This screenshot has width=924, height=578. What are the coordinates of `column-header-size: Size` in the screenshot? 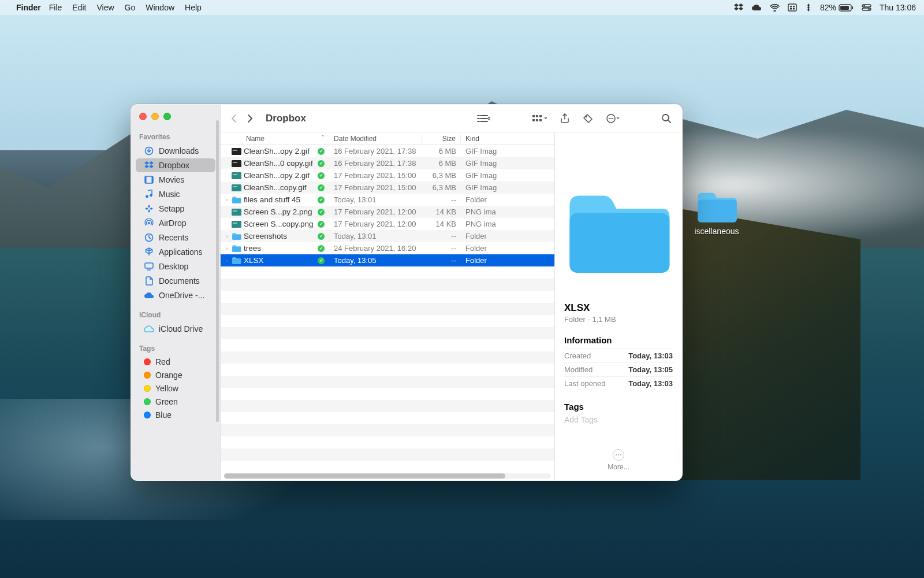 It's located at (441, 139).